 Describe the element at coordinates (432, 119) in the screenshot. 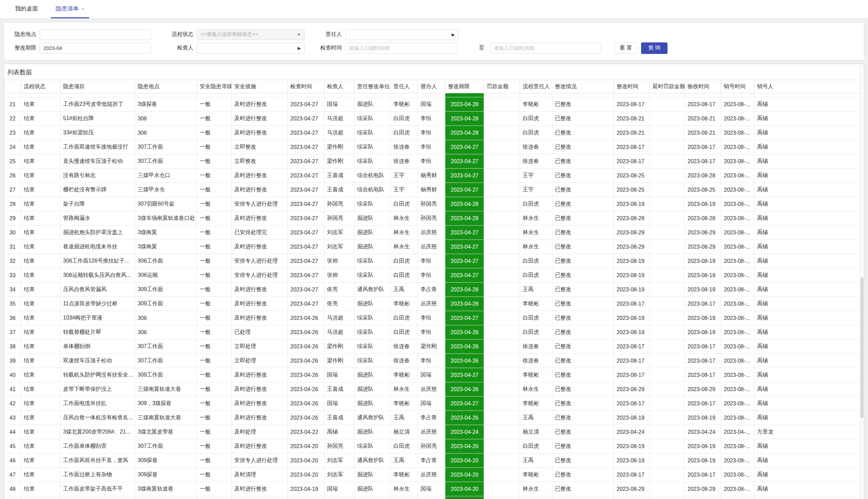

I see `cell-supervisor: 李恒` at that location.